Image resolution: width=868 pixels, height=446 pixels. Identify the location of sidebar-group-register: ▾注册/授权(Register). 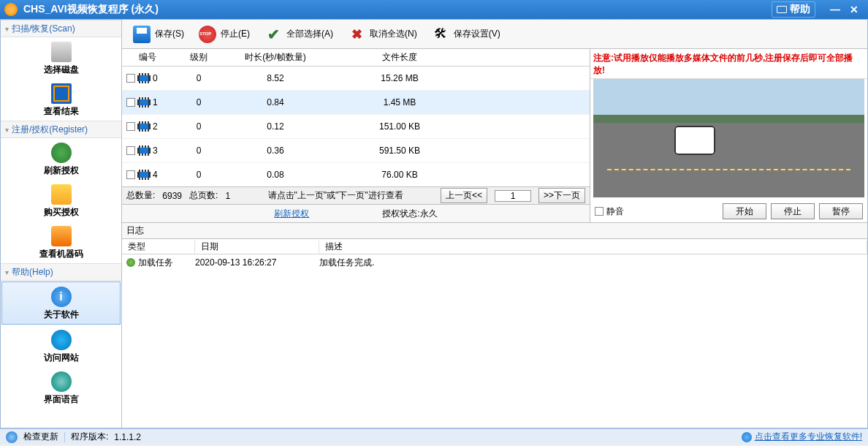
(61, 129).